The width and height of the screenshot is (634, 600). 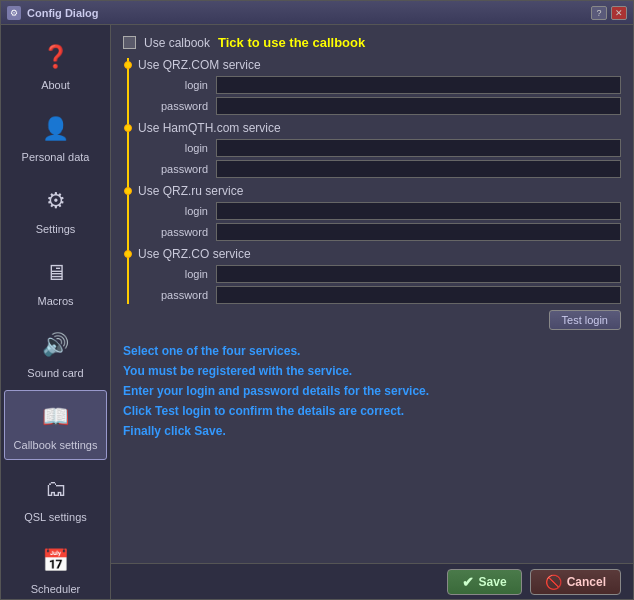 What do you see at coordinates (56, 561) in the screenshot?
I see `scheduler-icon: 📅` at bounding box center [56, 561].